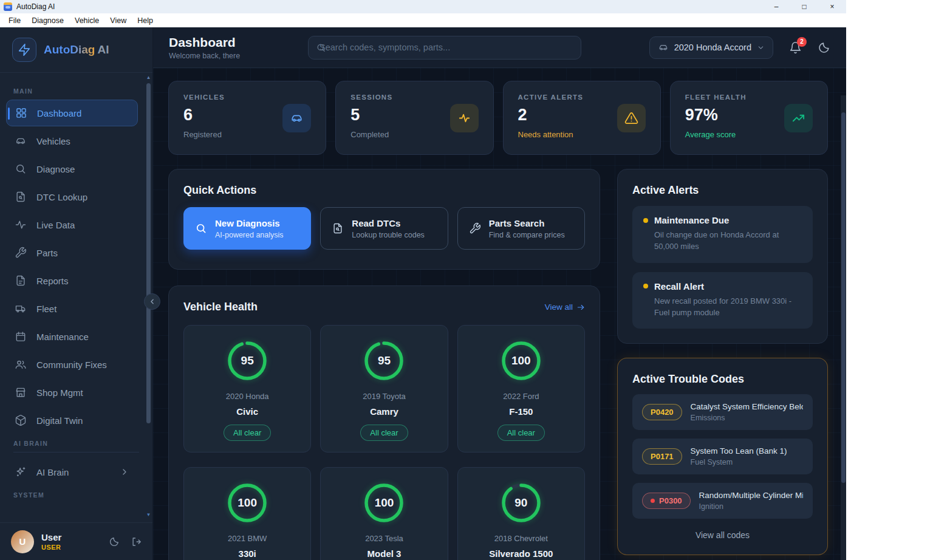 This screenshot has width=933, height=560. I want to click on divider, so click(77, 452).